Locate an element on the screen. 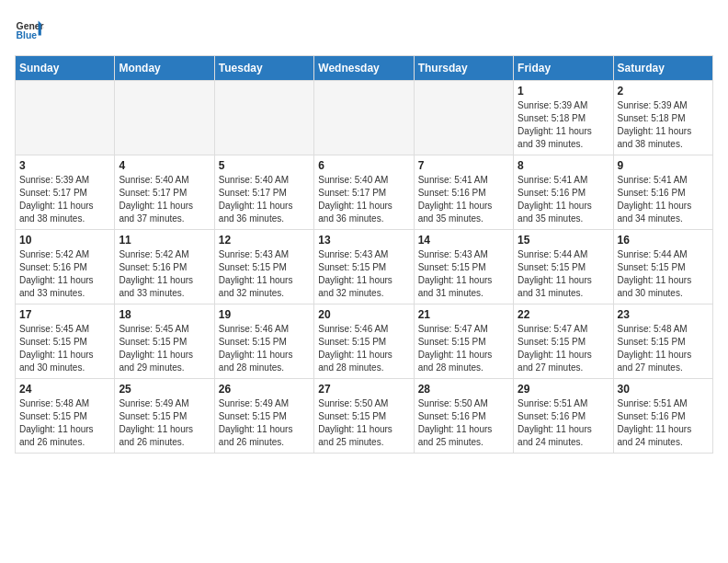  day-number: 8 is located at coordinates (563, 166).